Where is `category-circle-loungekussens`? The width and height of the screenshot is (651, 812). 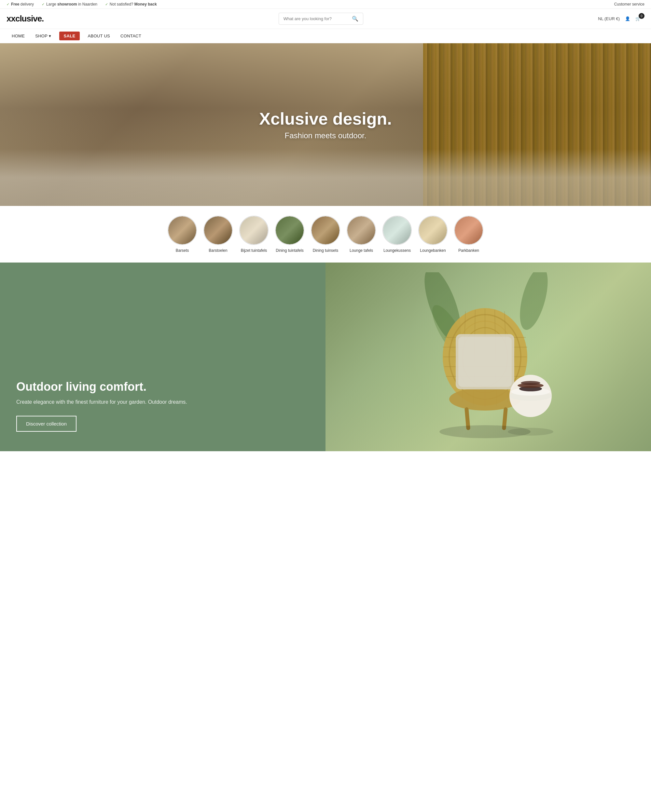 category-circle-loungekussens is located at coordinates (397, 230).